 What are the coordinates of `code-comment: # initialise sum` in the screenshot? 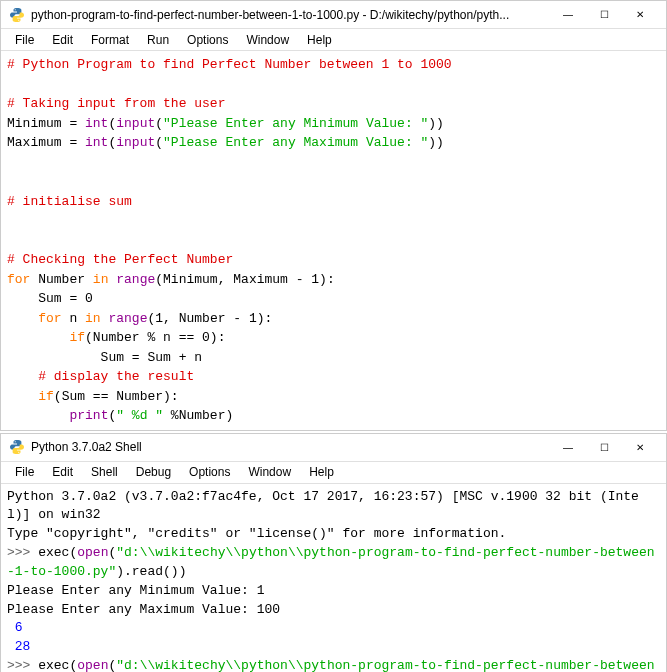 It's located at (70, 202).